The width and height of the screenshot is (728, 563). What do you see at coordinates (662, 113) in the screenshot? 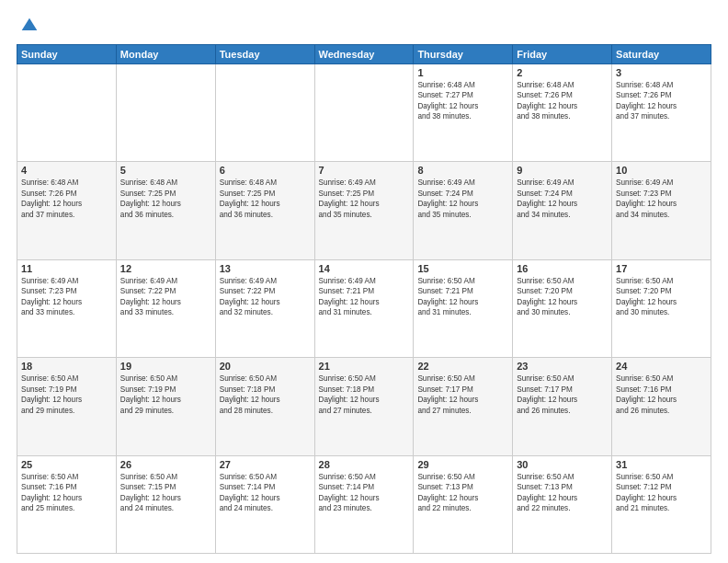
I see `day-cell: 3Sunrise: 6:48 AM Sunset: 7:26 PM Daylig…` at bounding box center [662, 113].